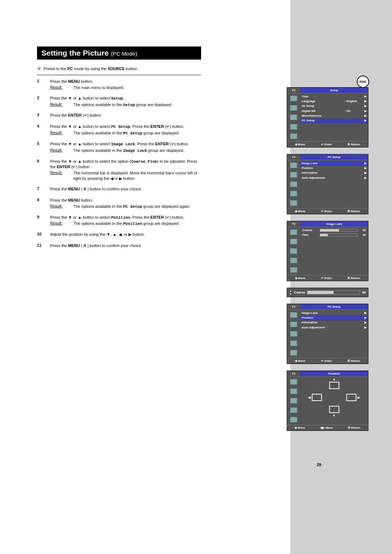  What do you see at coordinates (334, 292) in the screenshot?
I see `mini-slider` at bounding box center [334, 292].